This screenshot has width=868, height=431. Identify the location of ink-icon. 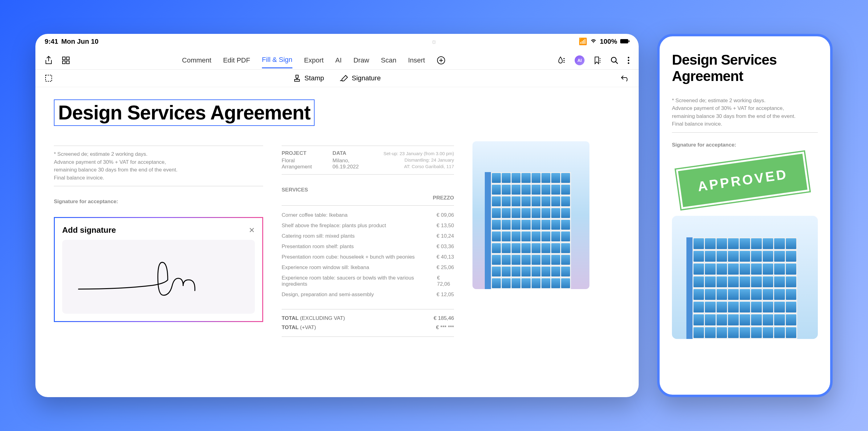
(561, 60).